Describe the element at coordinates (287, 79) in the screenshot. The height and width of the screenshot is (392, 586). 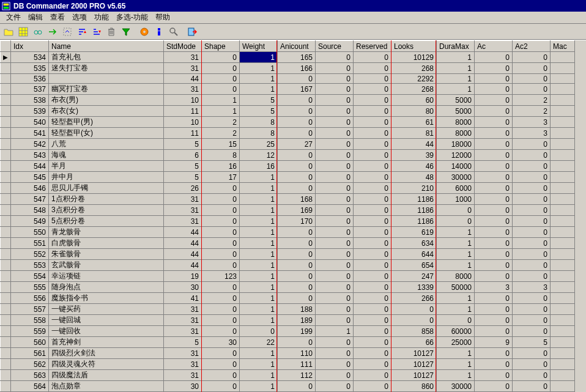
I see `table-row: 53644010002292100` at that location.